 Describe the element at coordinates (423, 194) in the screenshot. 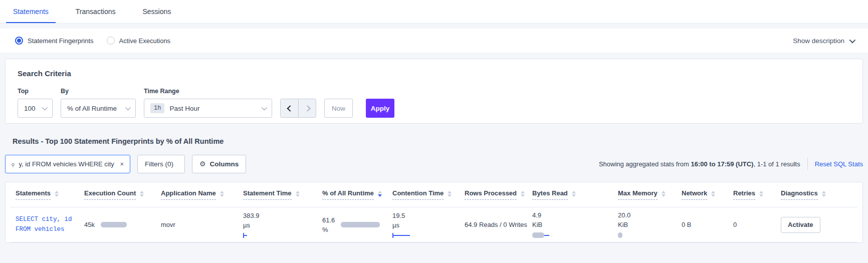

I see `column-header-contention-time: Contention Time` at that location.